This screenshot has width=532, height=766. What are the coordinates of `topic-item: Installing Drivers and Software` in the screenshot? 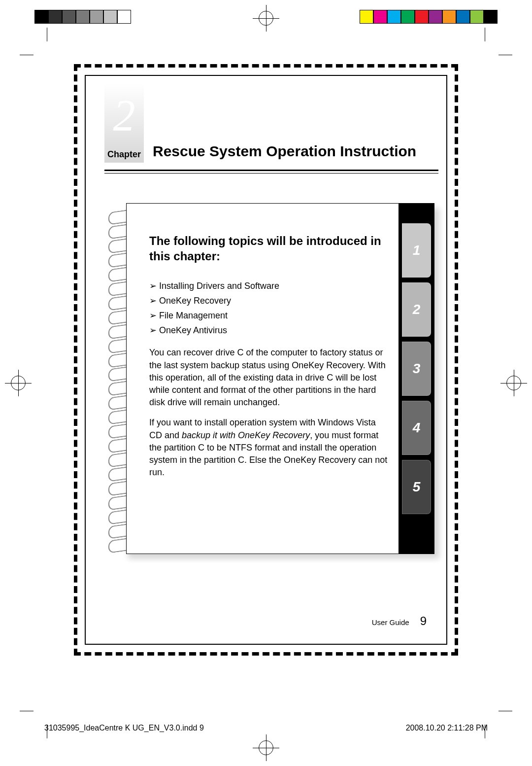 It's located at (269, 286).